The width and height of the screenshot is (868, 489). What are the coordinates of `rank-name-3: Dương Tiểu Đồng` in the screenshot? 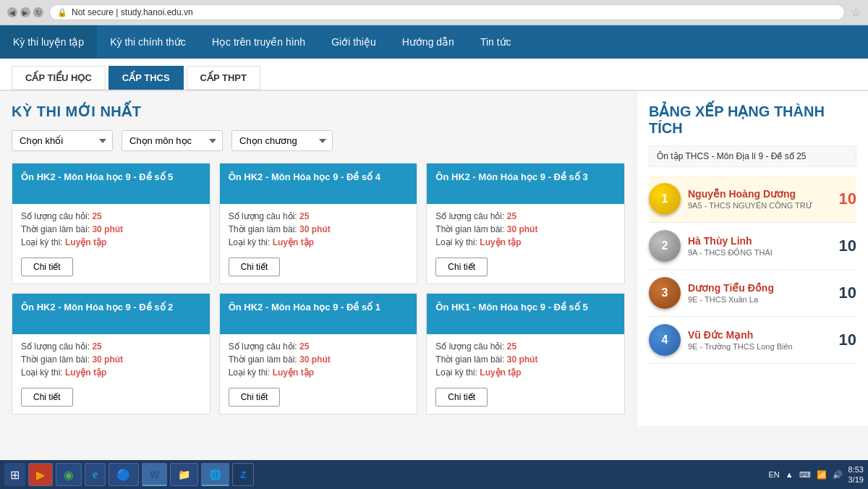 It's located at (758, 288).